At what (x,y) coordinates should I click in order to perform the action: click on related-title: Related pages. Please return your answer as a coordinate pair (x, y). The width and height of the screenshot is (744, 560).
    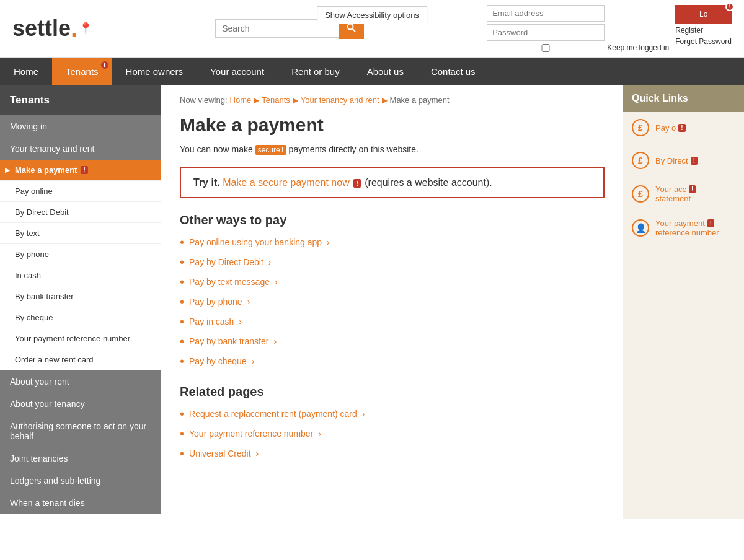
    Looking at the image, I should click on (392, 392).